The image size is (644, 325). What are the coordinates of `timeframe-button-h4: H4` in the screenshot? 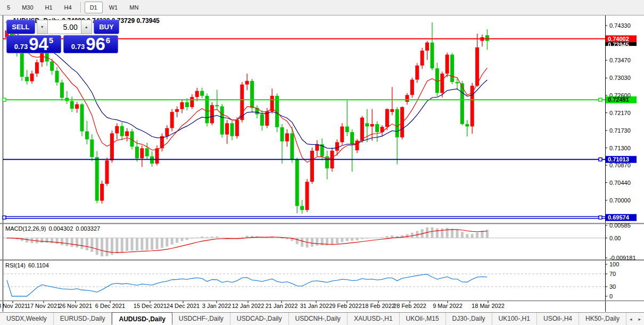 It's located at (68, 7).